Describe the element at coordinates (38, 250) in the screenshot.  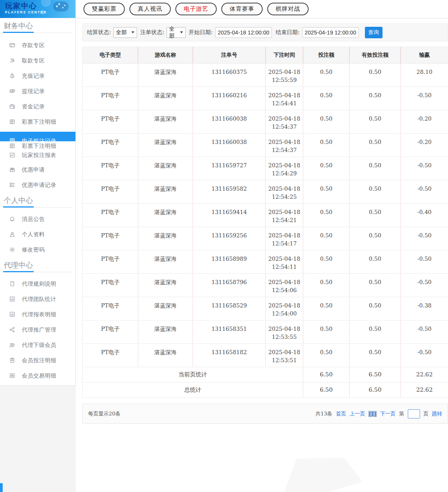
I see `sidebar-item: 修改密码` at that location.